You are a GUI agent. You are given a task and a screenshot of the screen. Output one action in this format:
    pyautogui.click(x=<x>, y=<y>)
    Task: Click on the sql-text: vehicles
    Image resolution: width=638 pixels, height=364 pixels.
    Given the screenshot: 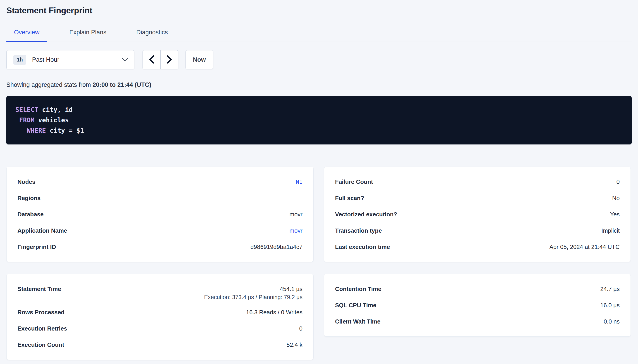 What is the action you would take?
    pyautogui.click(x=52, y=120)
    